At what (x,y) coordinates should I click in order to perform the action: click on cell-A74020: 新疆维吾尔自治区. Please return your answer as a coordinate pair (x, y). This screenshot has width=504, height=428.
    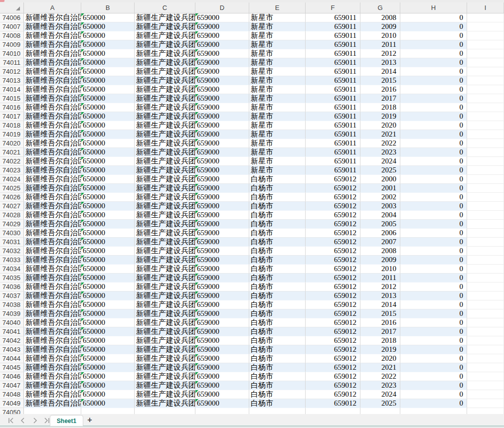
    Looking at the image, I should click on (53, 143).